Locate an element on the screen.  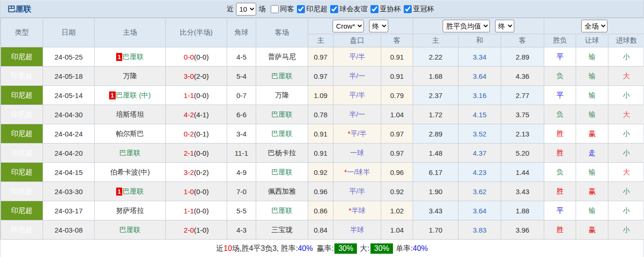
ah-away-odds: 0.91 is located at coordinates (397, 57).